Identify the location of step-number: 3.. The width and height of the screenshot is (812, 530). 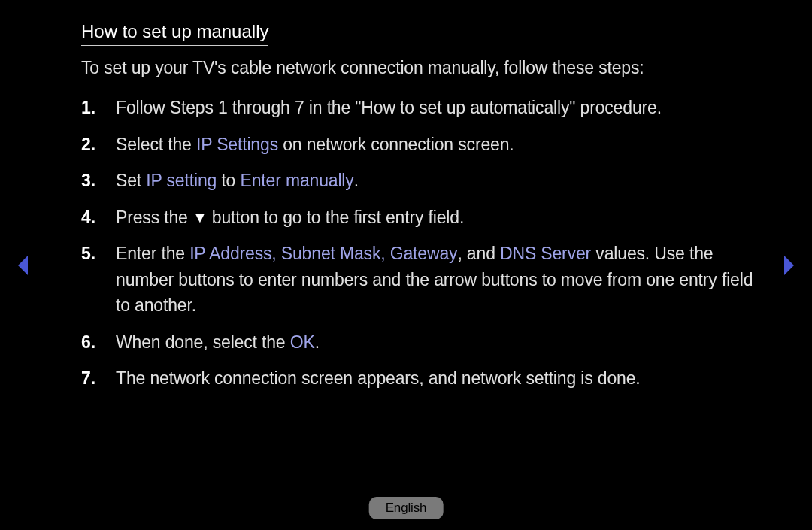
(94, 180).